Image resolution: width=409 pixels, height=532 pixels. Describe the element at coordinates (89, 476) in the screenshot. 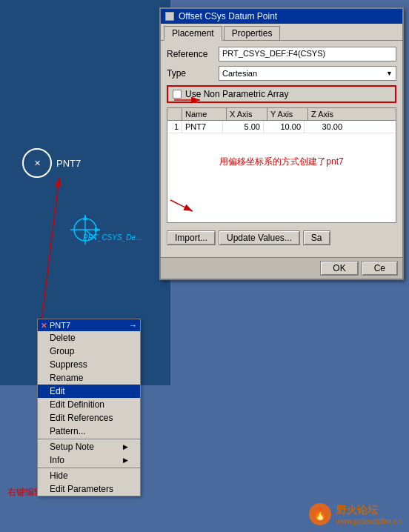

I see `ctx-hide: Hide` at that location.